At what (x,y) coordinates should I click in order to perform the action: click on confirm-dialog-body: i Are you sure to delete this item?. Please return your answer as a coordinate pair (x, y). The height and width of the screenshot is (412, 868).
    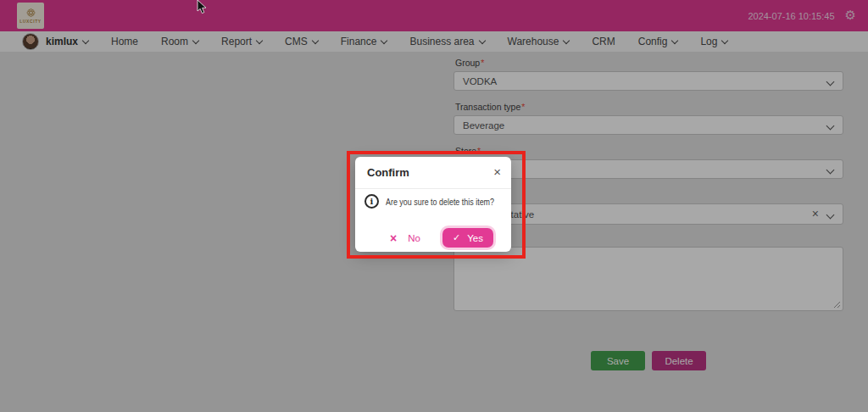
    Looking at the image, I should click on (433, 202).